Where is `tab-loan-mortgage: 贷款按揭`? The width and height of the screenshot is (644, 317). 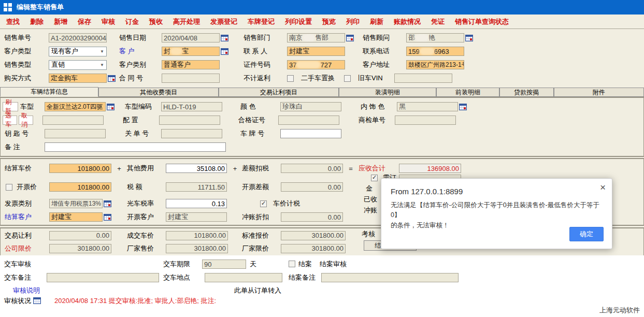 tab-loan-mortgage: 贷款按揭 is located at coordinates (526, 92).